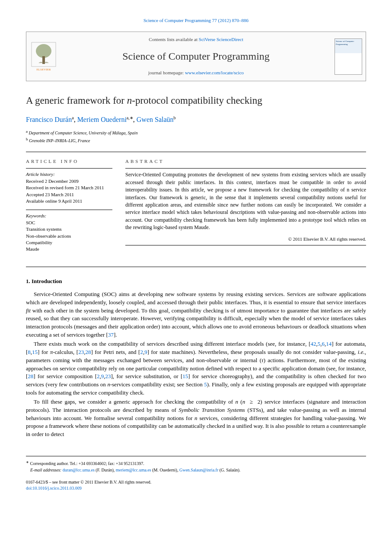  I want to click on history-label: Article history:, so click(69, 175).